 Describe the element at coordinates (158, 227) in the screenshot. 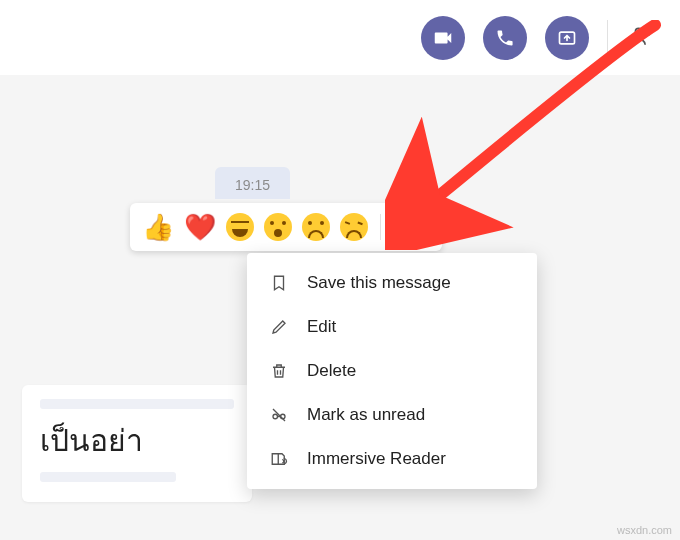

I see `reaction-like: 👍` at that location.